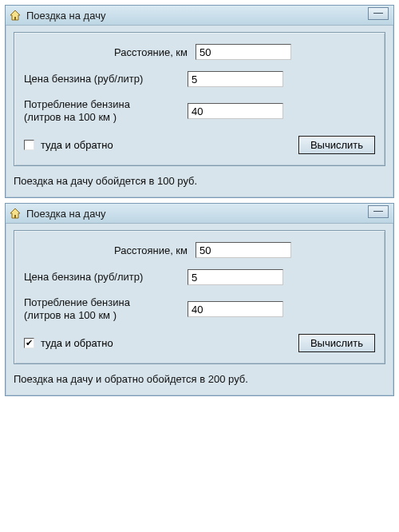 This screenshot has width=399, height=532. What do you see at coordinates (29, 145) in the screenshot?
I see `roundtrip-checkbox` at bounding box center [29, 145].